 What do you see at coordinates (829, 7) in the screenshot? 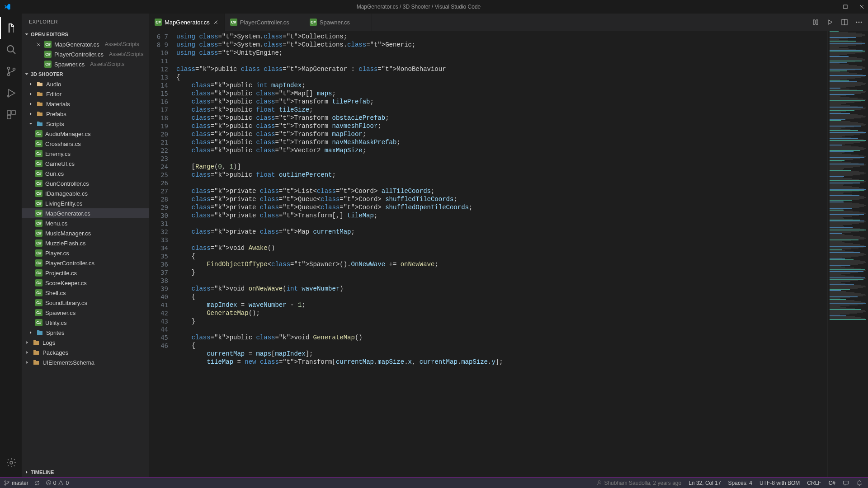
I see `minimize-icon` at bounding box center [829, 7].